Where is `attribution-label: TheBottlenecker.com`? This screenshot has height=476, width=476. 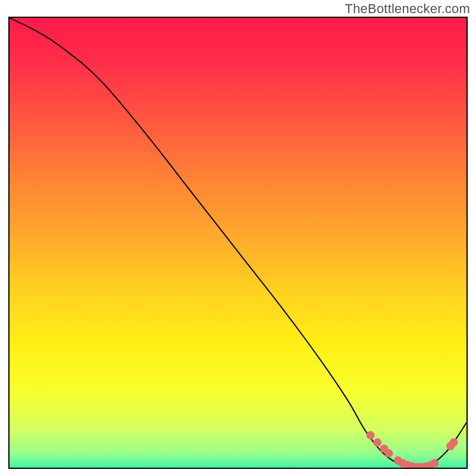 attribution-label: TheBottlenecker.com is located at coordinates (408, 9).